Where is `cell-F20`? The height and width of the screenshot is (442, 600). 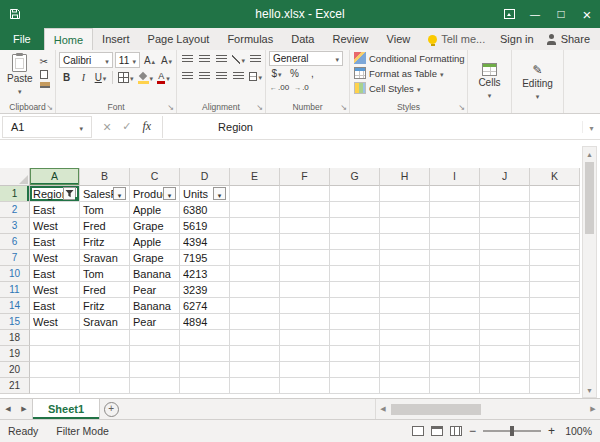 cell-F20 is located at coordinates (305, 370).